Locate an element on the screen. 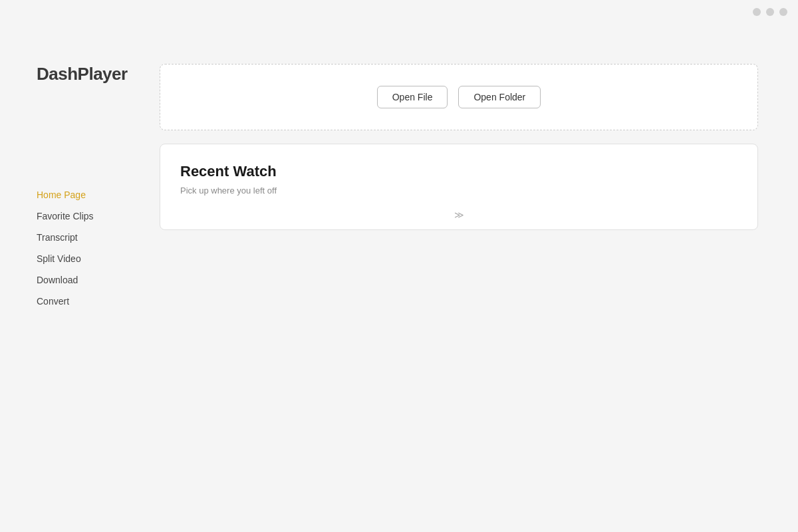 The height and width of the screenshot is (532, 798). titlebar is located at coordinates (399, 12).